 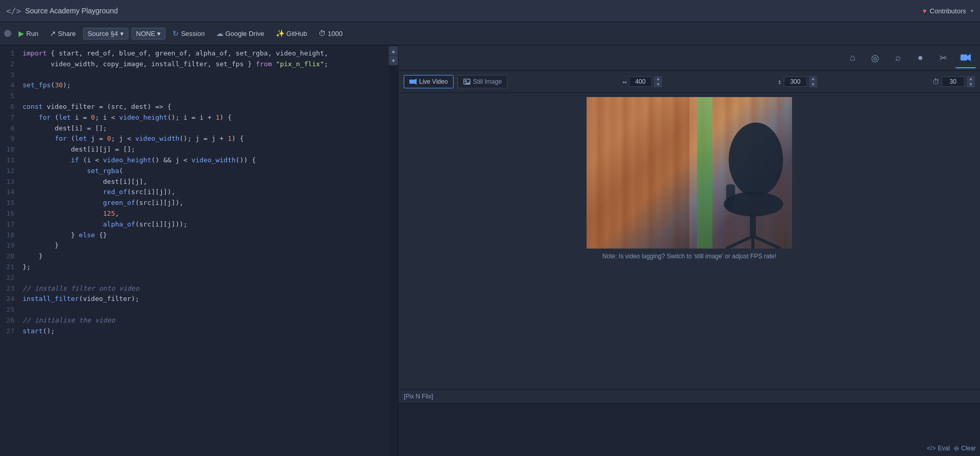 I want to click on none-dropdown-arrow: ▾, so click(x=159, y=34).